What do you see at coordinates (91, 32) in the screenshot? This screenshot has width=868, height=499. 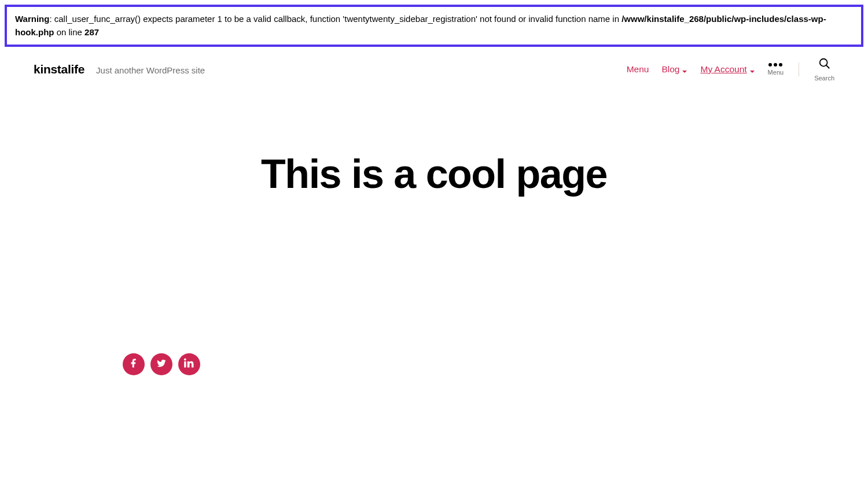 I see `warning-line: 287` at bounding box center [91, 32].